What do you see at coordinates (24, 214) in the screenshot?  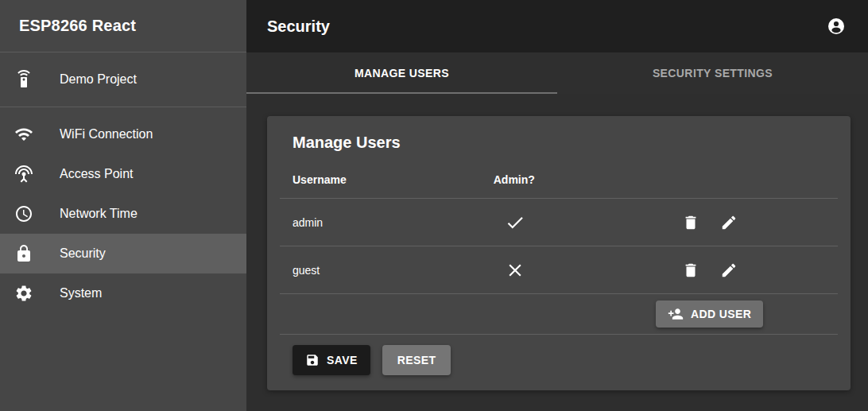 I see `clock-icon` at bounding box center [24, 214].